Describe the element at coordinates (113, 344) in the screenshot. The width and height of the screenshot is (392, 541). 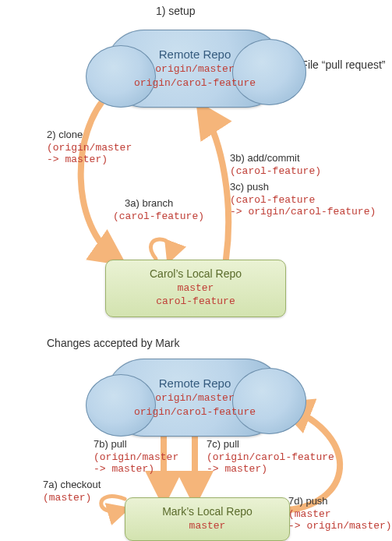
I see `section-title: Changes accepted by Mark` at that location.